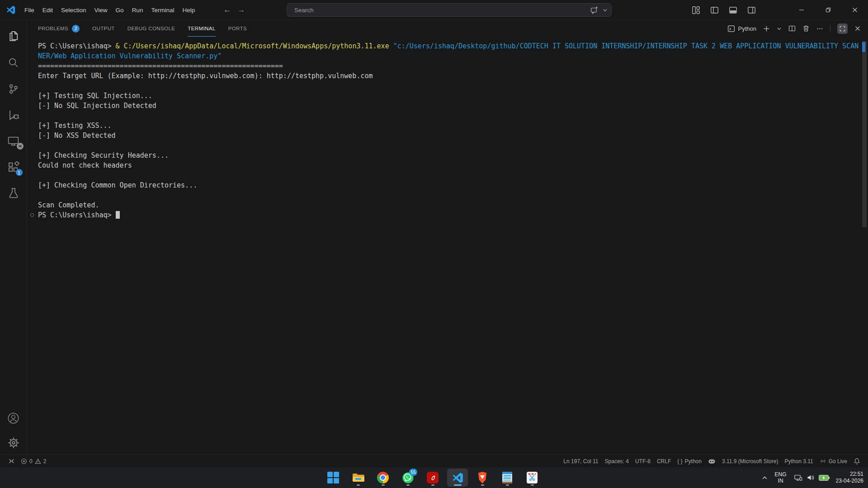  I want to click on kill-terminal-icon, so click(806, 28).